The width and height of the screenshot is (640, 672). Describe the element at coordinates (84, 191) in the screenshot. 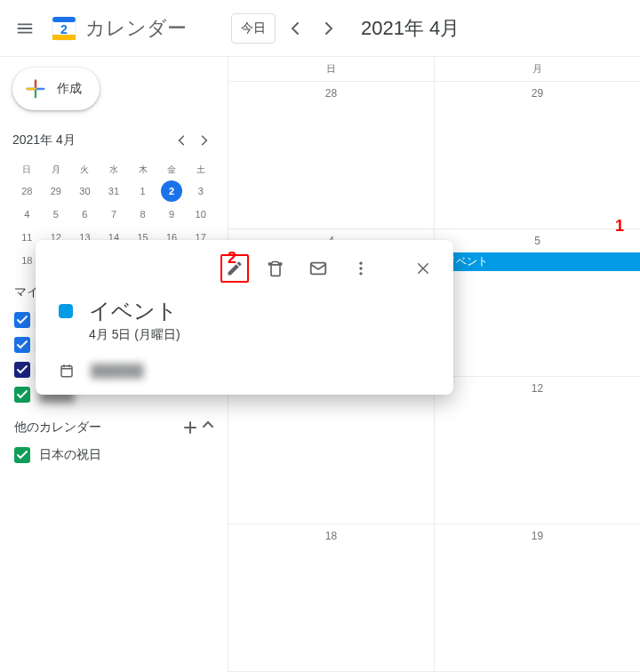

I see `mini-day-cell: 30` at that location.